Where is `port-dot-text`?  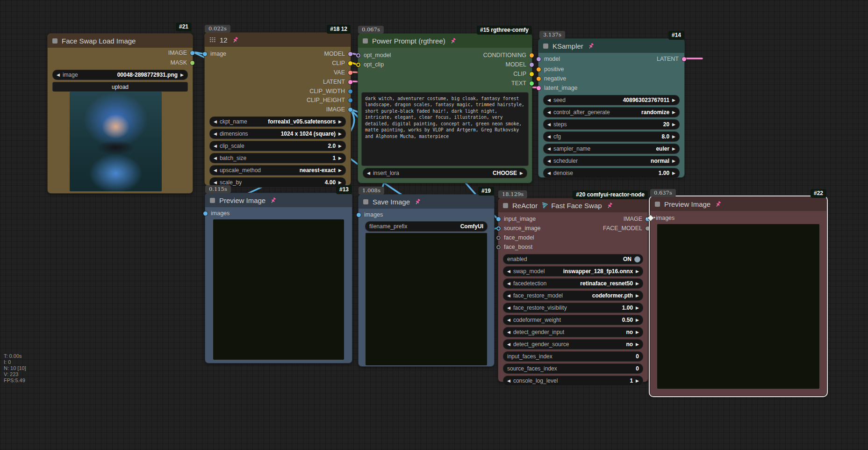
port-dot-text is located at coordinates (532, 83).